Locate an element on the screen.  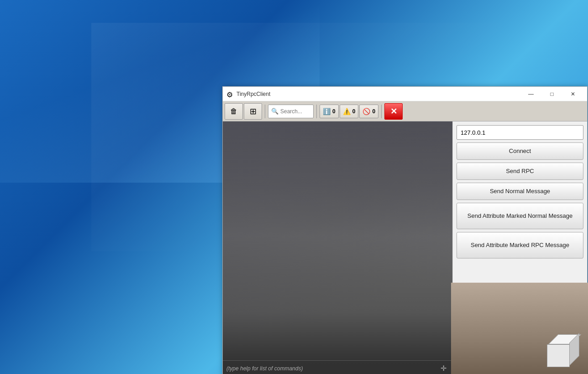
title-bar: ⚙ TinyRpcClient — □ ✕ is located at coordinates (405, 94).